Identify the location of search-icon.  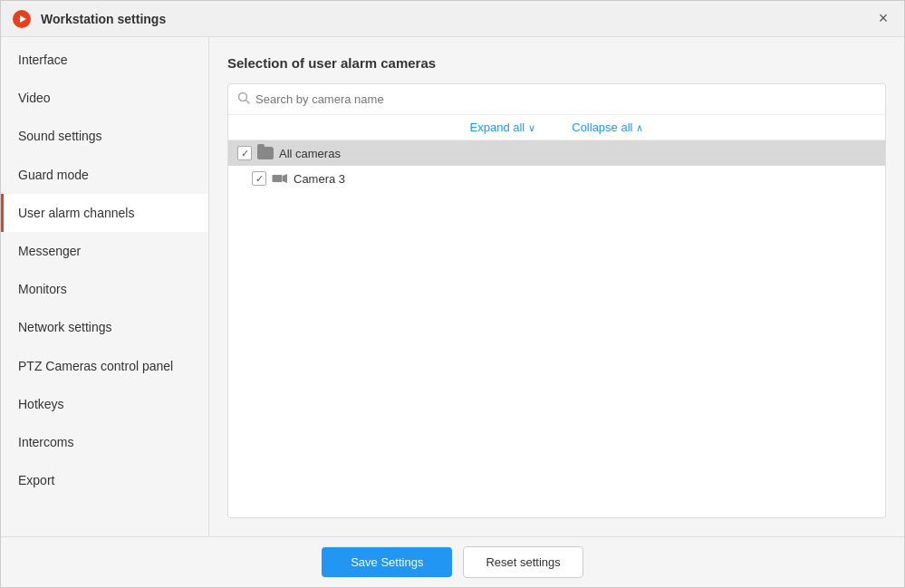
(244, 100).